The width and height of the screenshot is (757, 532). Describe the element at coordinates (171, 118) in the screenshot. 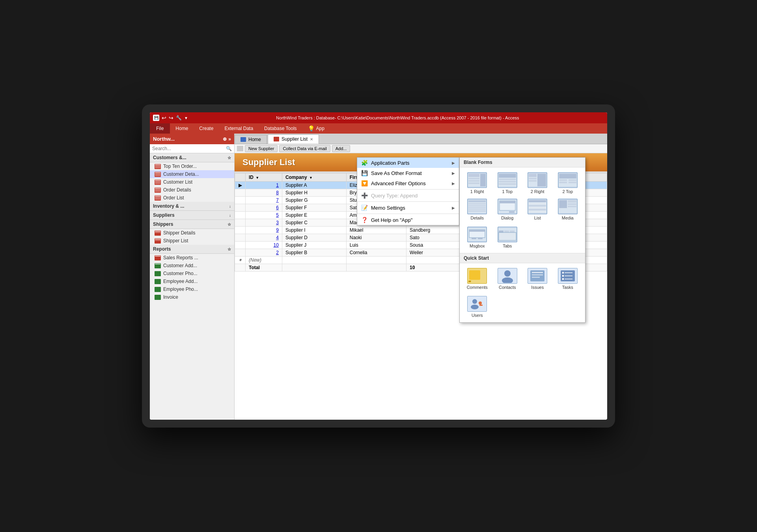

I see `redo-icon: ↪` at that location.